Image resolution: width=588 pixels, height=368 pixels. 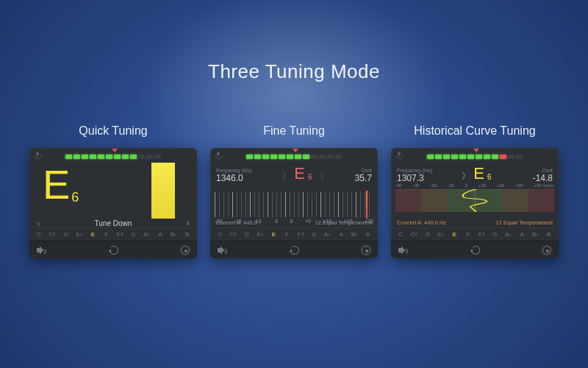 What do you see at coordinates (218, 221) in the screenshot?
I see `scale-tick: -20` at bounding box center [218, 221].